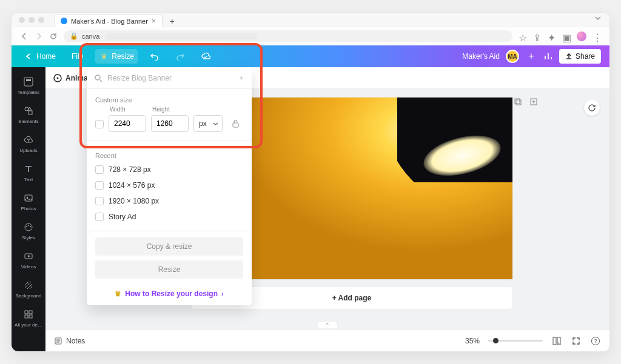  What do you see at coordinates (206, 56) in the screenshot?
I see `cloud-status` at bounding box center [206, 56].